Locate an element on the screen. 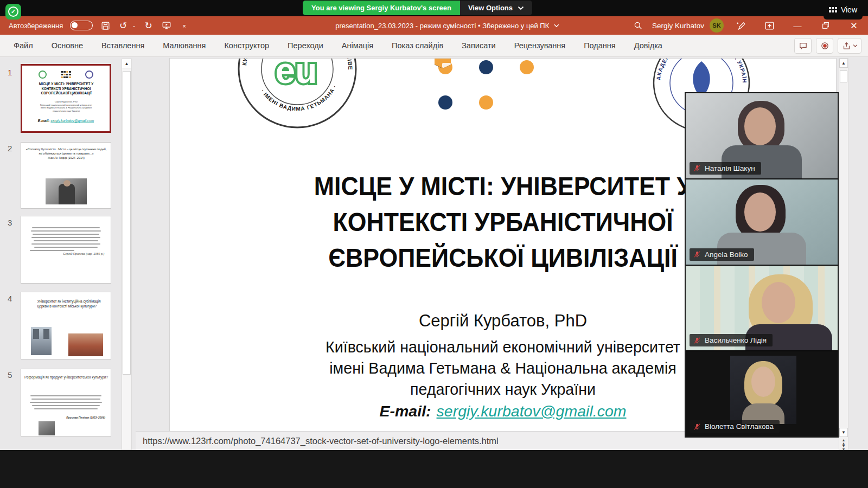  slide-number: 5 is located at coordinates (10, 375).